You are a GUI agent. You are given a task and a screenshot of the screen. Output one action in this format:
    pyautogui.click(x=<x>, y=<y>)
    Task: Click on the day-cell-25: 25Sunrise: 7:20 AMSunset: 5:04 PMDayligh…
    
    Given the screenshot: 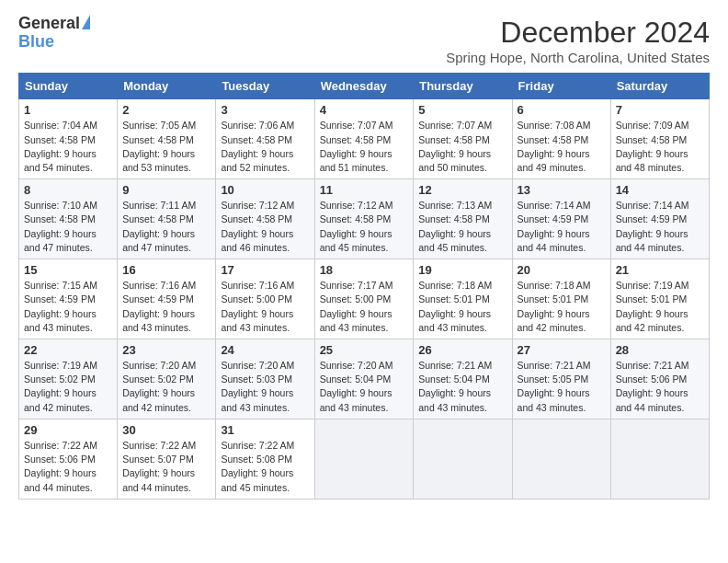 What is the action you would take?
    pyautogui.click(x=364, y=379)
    